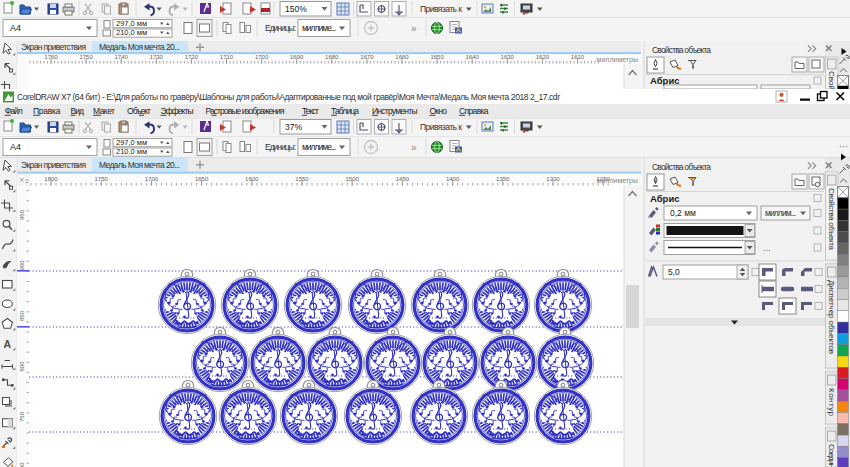 The width and height of the screenshot is (850, 467). What do you see at coordinates (22, 266) in the screenshot?
I see `svg-text: 900` at bounding box center [22, 266].